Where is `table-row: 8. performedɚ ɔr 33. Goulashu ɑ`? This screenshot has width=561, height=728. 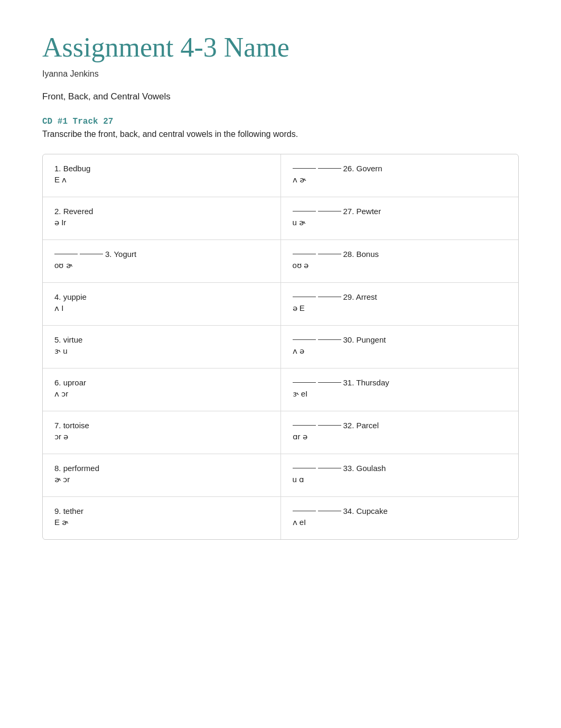 table-row: 8. performedɚ ɔr 33. Goulashu ɑ is located at coordinates (280, 476).